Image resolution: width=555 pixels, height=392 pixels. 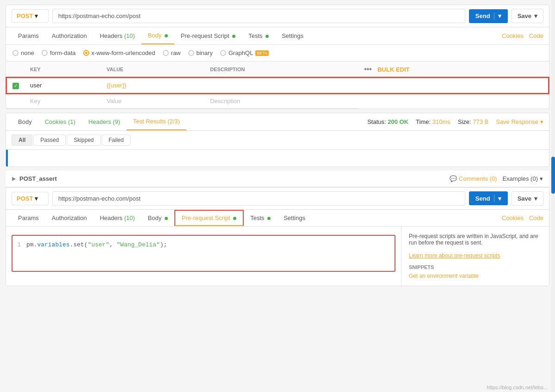 I want to click on tab-prerequest-top: Pre-request Script, so click(x=208, y=36).